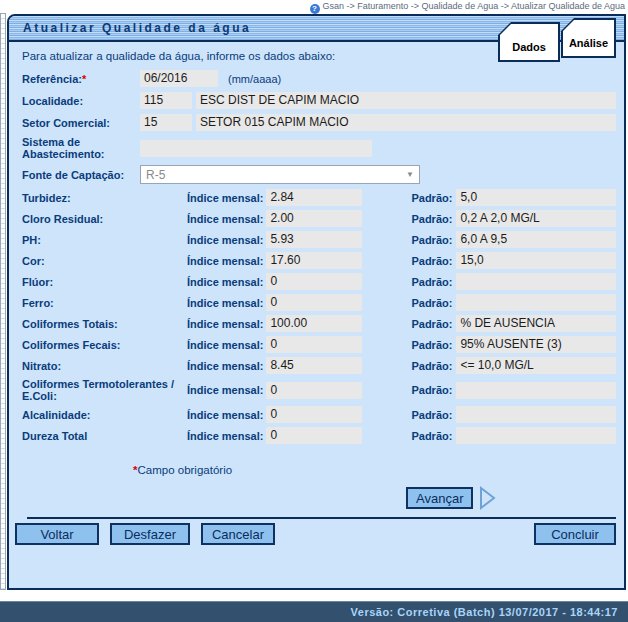 The width and height of the screenshot is (628, 622). Describe the element at coordinates (536, 324) in the screenshot. I see `standard-field: % DE AUSENCIA` at that location.